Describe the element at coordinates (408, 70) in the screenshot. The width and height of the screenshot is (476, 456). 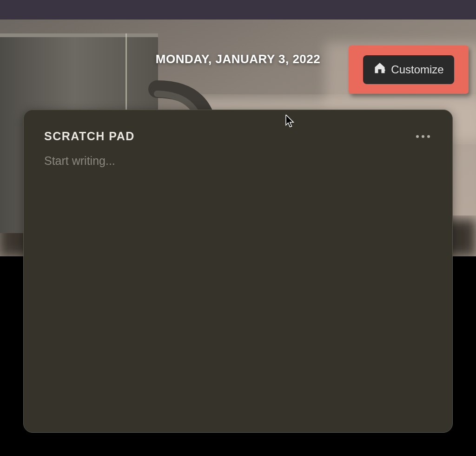
I see `customize-button: Customize` at that location.